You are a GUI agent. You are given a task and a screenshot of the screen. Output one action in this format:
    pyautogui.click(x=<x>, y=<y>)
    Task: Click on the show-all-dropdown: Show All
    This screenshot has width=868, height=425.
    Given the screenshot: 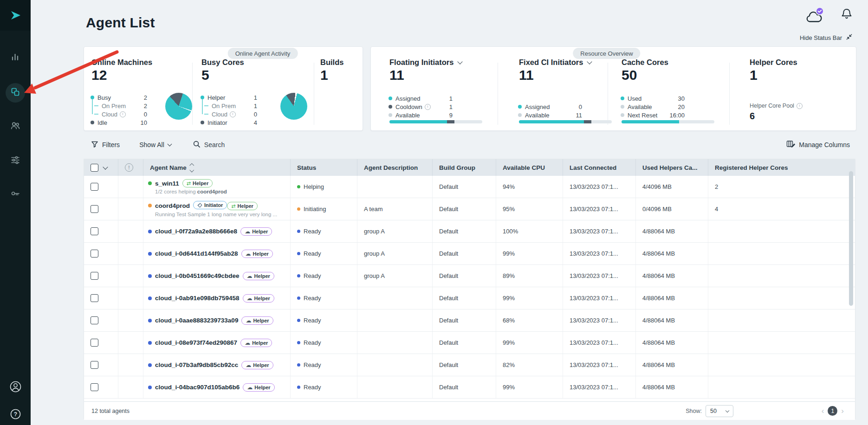 What is the action you would take?
    pyautogui.click(x=155, y=145)
    